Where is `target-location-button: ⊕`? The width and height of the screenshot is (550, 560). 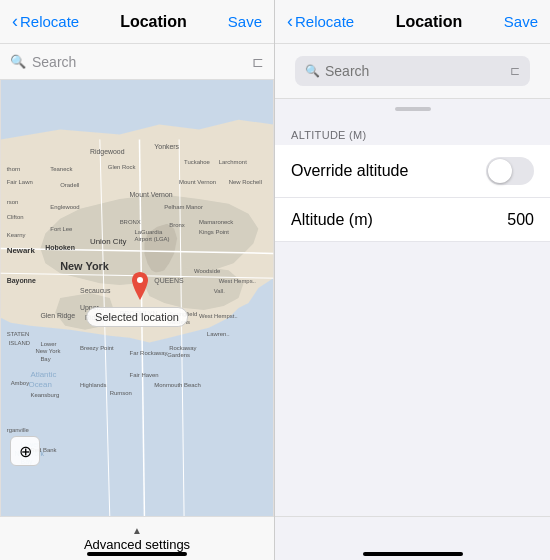 target-location-button: ⊕ is located at coordinates (25, 451).